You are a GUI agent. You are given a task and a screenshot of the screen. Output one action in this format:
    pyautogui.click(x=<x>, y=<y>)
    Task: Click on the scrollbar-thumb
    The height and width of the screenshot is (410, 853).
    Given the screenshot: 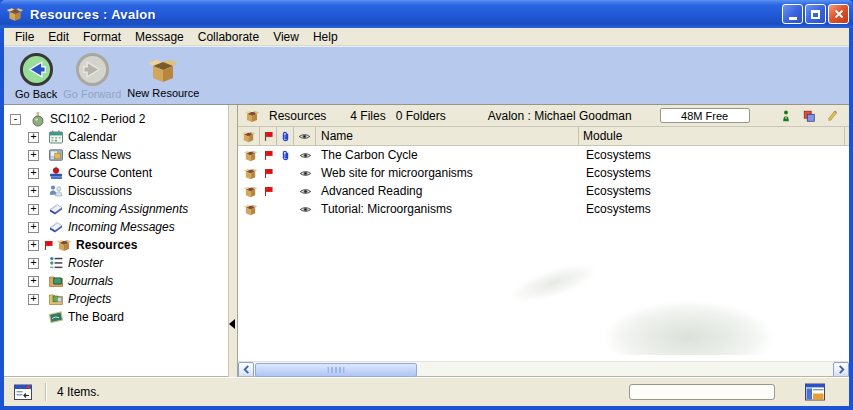 What is the action you would take?
    pyautogui.click(x=336, y=370)
    